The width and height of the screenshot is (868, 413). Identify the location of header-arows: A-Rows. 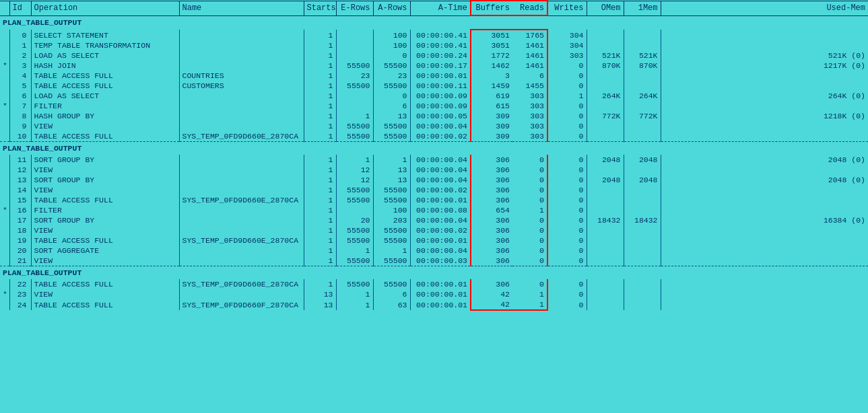
(392, 8).